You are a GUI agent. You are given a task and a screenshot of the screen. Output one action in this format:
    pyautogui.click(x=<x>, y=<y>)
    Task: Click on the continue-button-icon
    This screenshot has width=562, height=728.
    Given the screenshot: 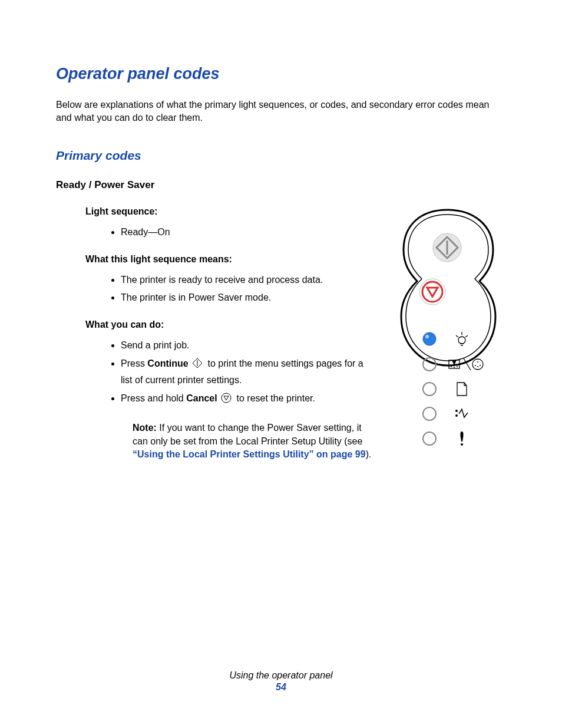 What is the action you would take?
    pyautogui.click(x=447, y=248)
    